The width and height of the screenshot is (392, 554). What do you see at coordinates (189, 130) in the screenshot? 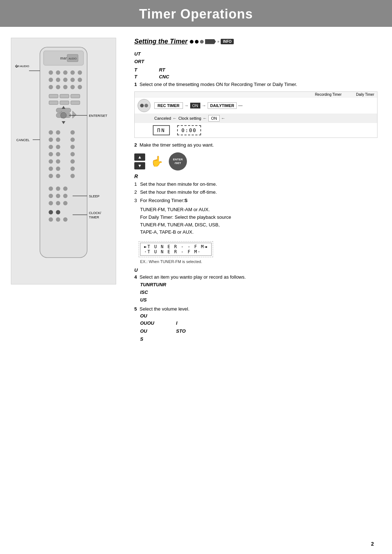
I see `display-box-2: 0:00` at bounding box center [189, 130].